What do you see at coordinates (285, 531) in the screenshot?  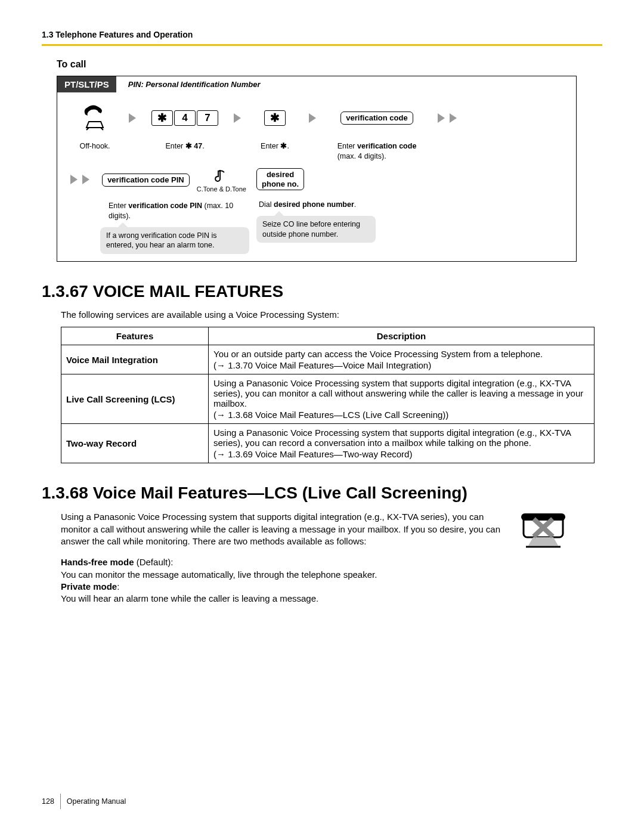 I see `section-68-body: Using a Panasonic Voice Processing syste…` at bounding box center [285, 531].